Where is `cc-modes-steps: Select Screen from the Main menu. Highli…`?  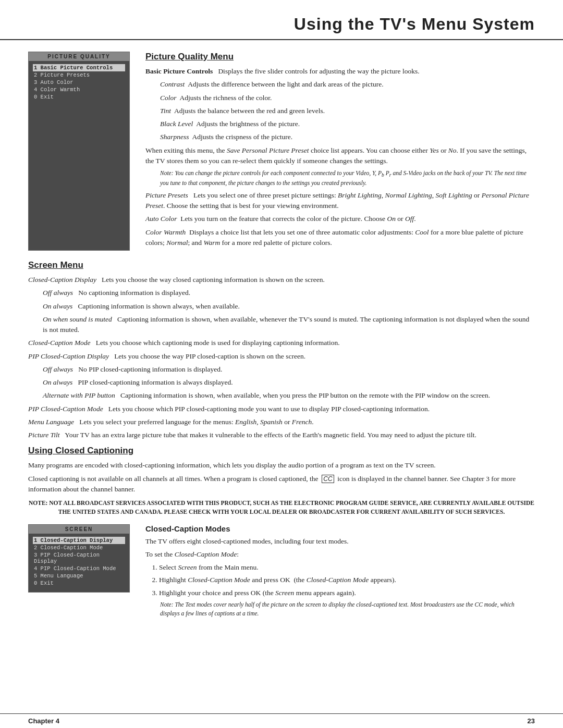 cc-modes-steps: Select Screen from the Main menu. Highli… is located at coordinates (347, 581).